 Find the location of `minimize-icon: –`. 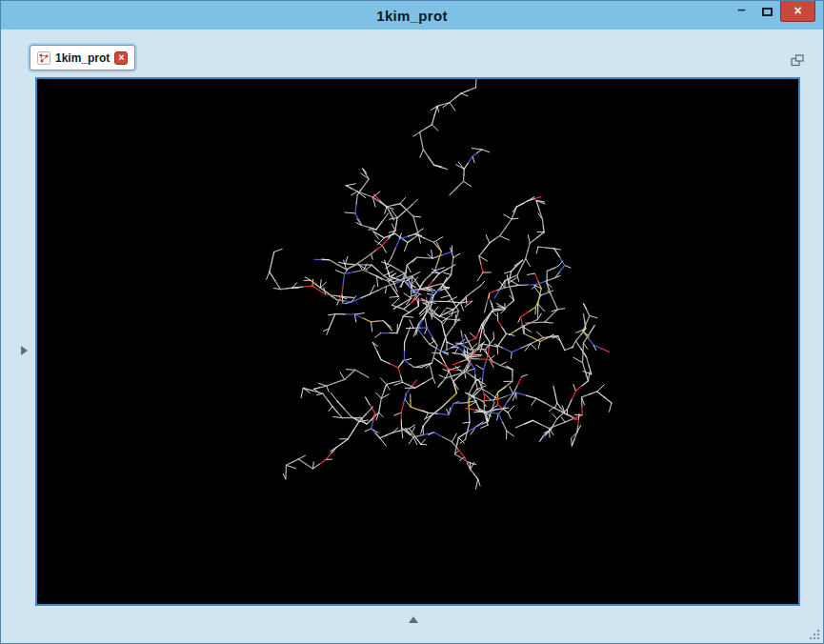

minimize-icon: – is located at coordinates (741, 10).